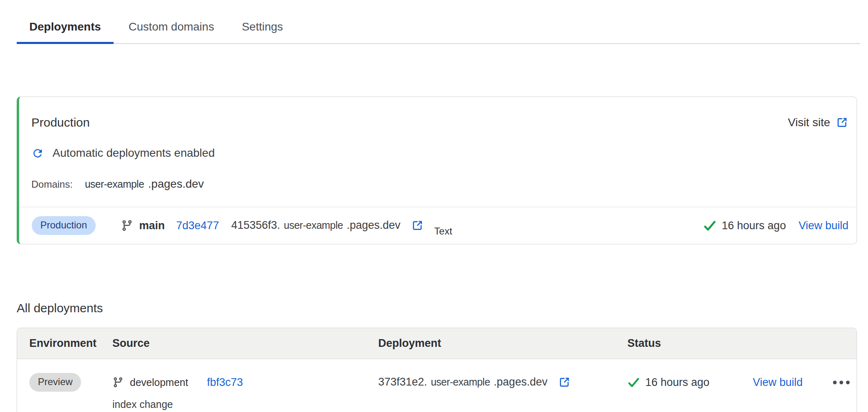 The image size is (868, 412). I want to click on visit-site-link: Visit site, so click(818, 123).